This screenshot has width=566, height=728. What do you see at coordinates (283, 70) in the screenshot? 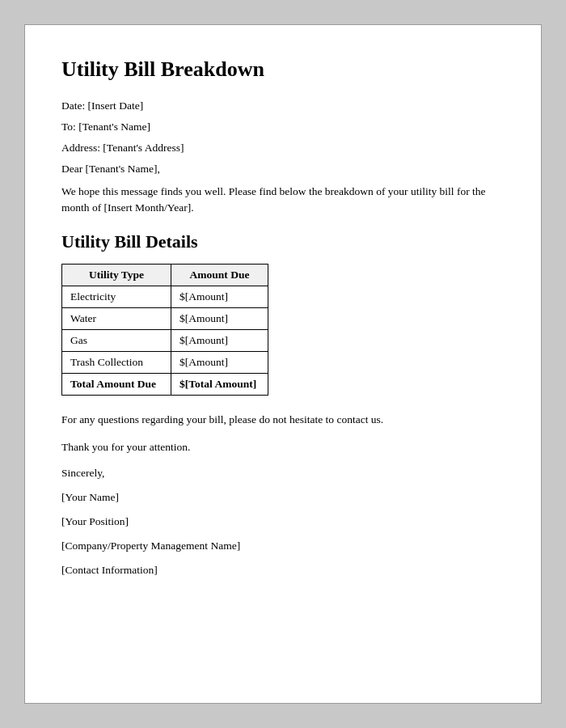
I see `page-title: Utility Bill Breakdown` at bounding box center [283, 70].